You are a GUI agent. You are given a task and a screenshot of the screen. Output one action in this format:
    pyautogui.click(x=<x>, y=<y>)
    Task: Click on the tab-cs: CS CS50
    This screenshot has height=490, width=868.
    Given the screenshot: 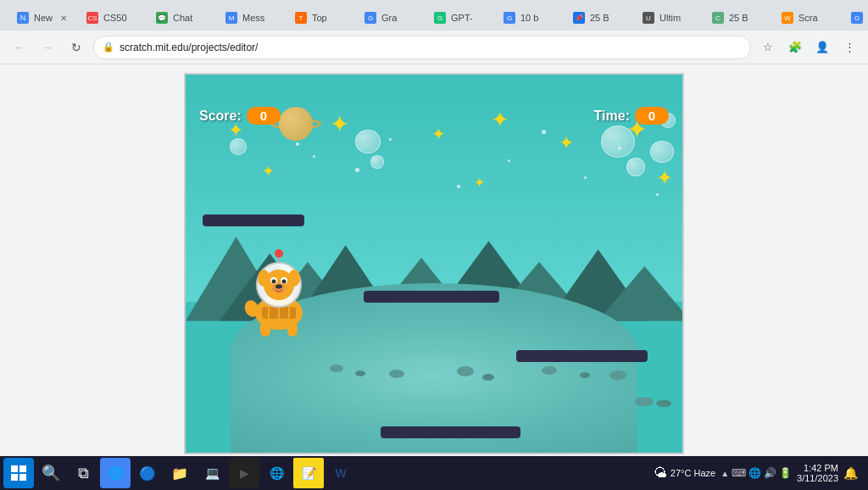 What is the action you would take?
    pyautogui.click(x=110, y=18)
    